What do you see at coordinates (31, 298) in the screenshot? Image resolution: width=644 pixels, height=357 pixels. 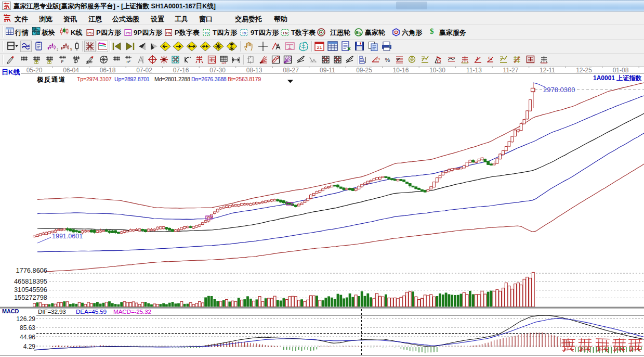 I see `svg-text: 155272798` at bounding box center [31, 298].